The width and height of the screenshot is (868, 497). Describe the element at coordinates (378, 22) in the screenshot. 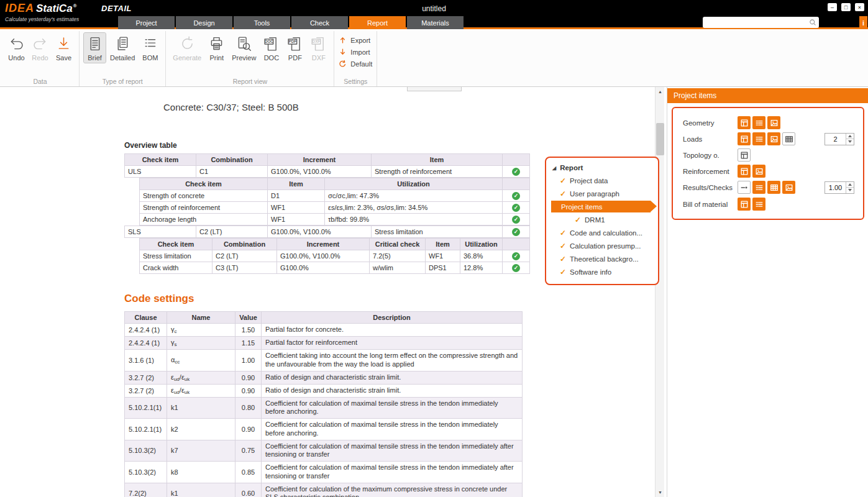

I see `tab-report: Report` at that location.